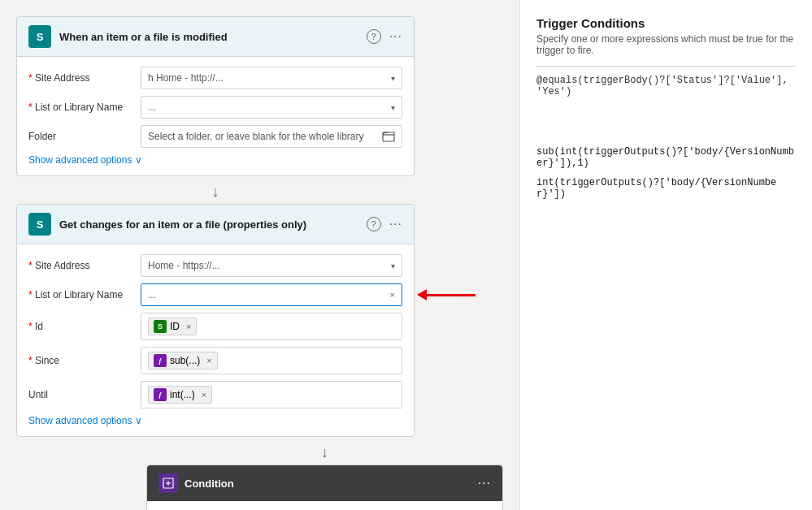 The height and width of the screenshot is (510, 812). What do you see at coordinates (185, 361) in the screenshot?
I see `since-tag-label: sub(...)` at bounding box center [185, 361].